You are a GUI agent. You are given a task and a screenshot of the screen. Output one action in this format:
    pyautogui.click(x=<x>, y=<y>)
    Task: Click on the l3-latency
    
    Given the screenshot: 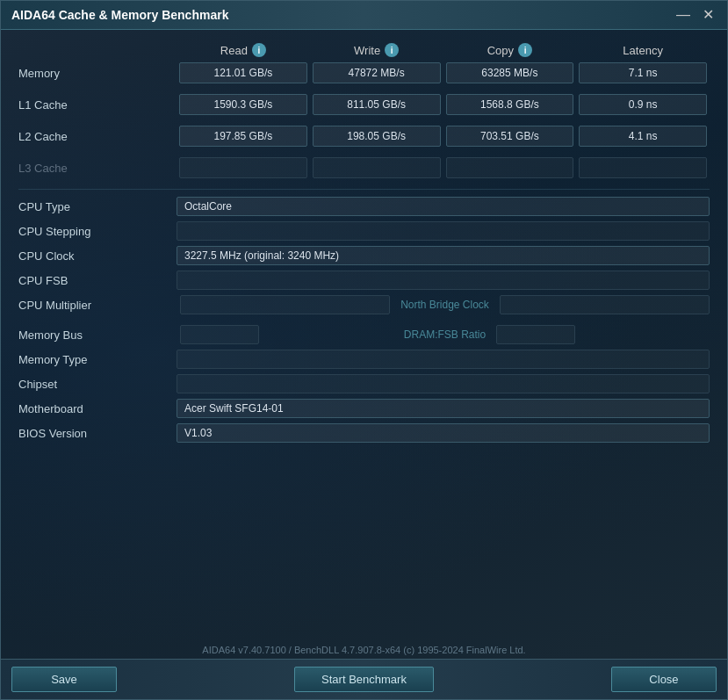 What is the action you would take?
    pyautogui.click(x=643, y=168)
    